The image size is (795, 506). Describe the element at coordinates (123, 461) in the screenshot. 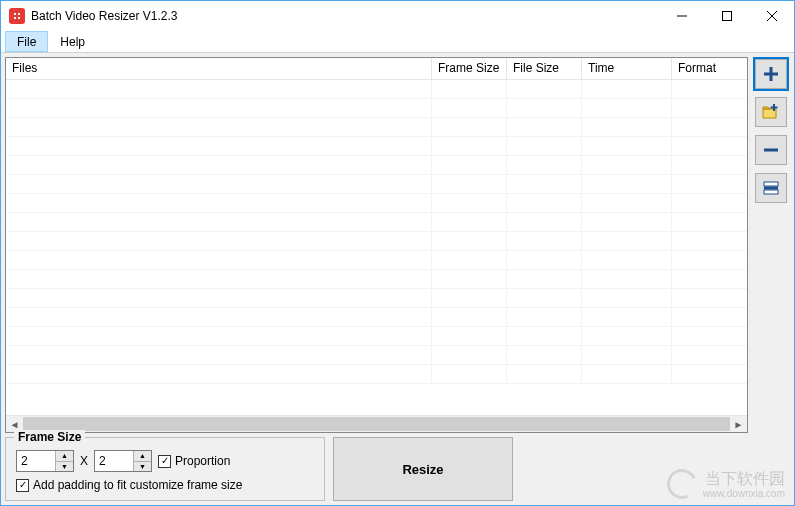

I see `height-spinner: ▲ ▼` at that location.